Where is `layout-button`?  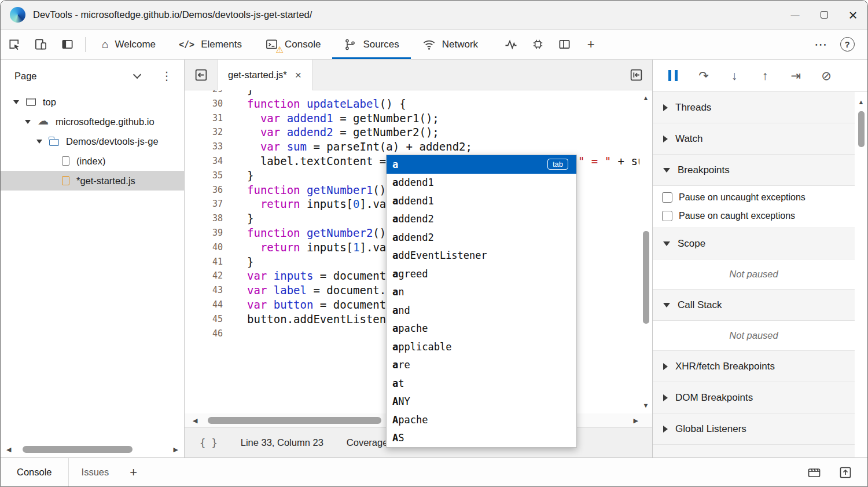 layout-button is located at coordinates (564, 44).